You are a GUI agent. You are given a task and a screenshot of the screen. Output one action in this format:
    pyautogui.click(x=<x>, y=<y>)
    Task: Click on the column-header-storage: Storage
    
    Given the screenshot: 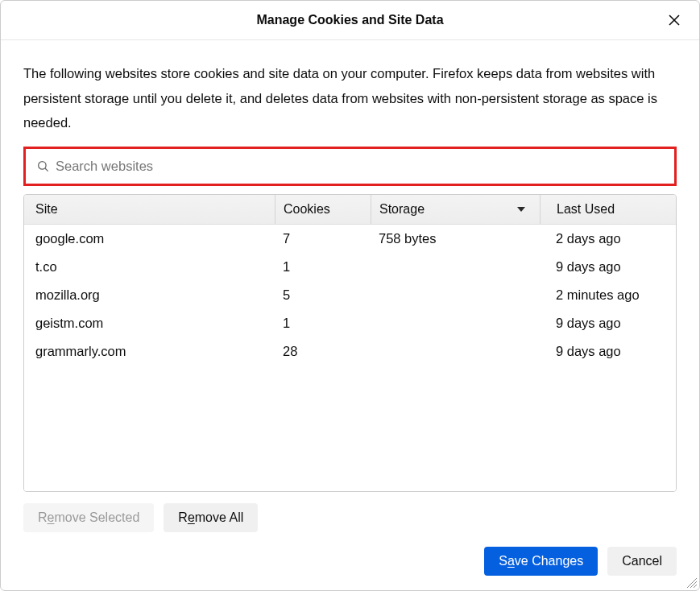 What is the action you would take?
    pyautogui.click(x=455, y=209)
    